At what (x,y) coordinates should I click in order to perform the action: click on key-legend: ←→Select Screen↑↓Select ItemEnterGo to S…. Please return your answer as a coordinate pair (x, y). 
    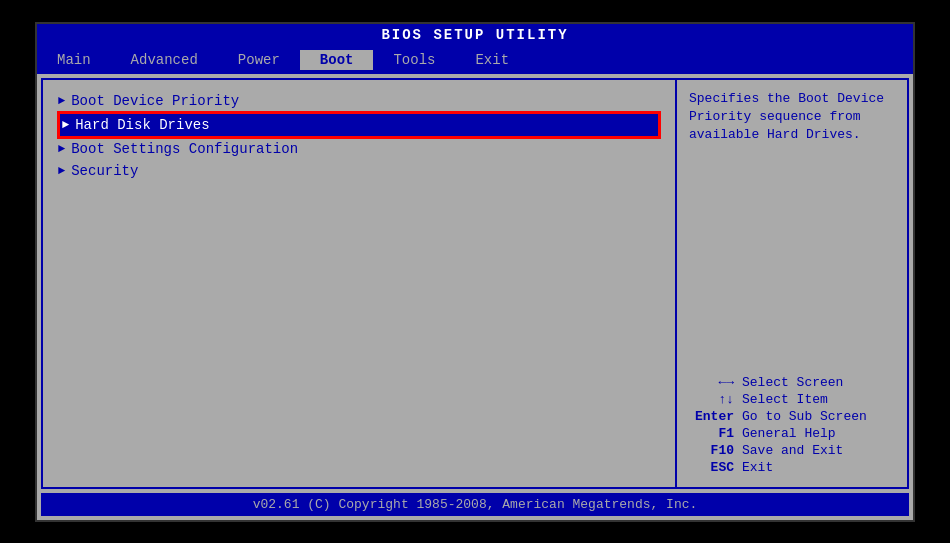
    Looking at the image, I should click on (792, 425).